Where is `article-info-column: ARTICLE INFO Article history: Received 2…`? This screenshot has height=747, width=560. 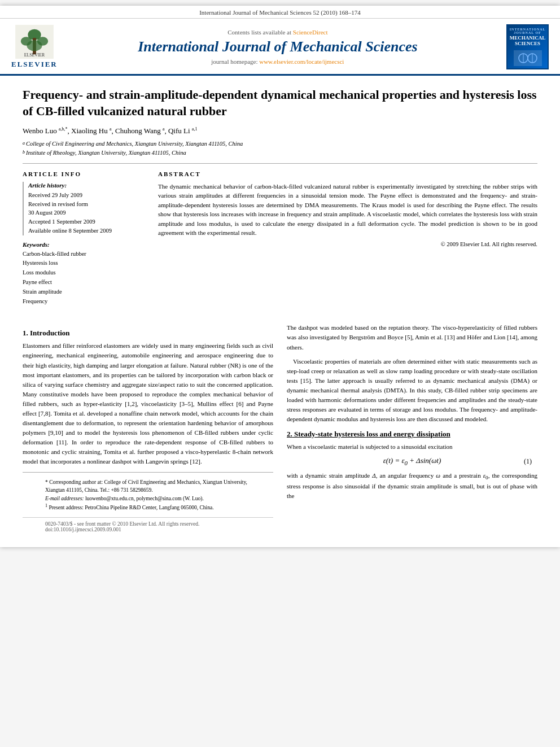 article-info-column: ARTICLE INFO Article history: Received 2… is located at coordinates (85, 238).